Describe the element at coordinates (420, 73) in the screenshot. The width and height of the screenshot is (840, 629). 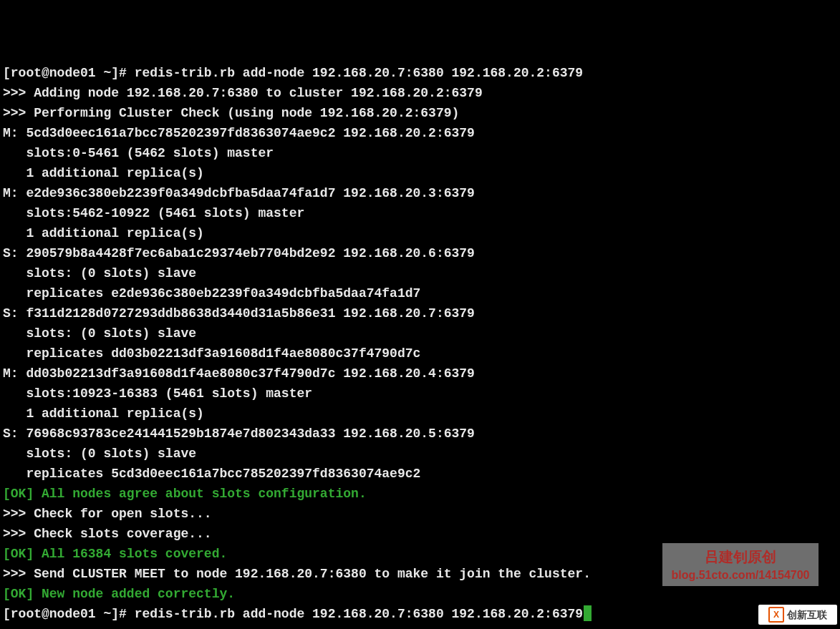
I see `terminal-line: [root@node01 ~]# redis-trib.rb add-node …` at that location.